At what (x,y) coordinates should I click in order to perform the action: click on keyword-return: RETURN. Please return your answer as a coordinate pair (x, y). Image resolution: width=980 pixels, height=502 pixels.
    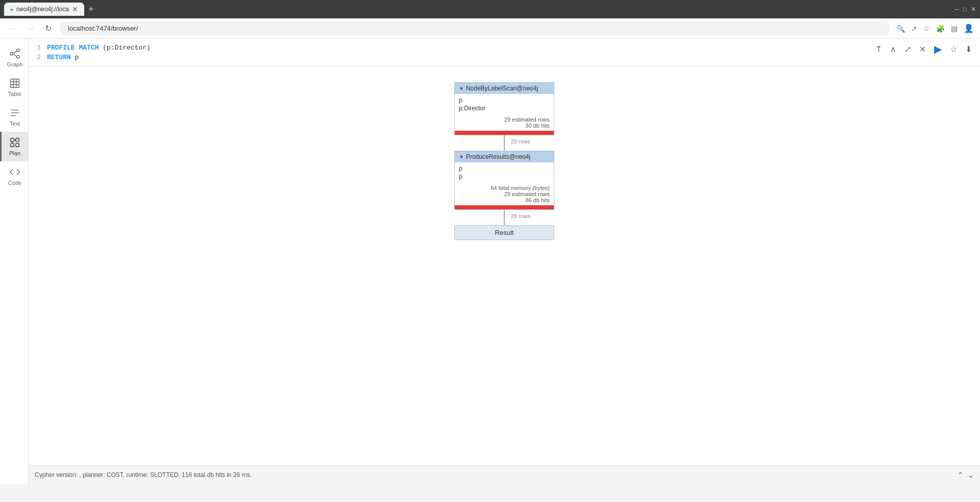
    Looking at the image, I should click on (59, 57).